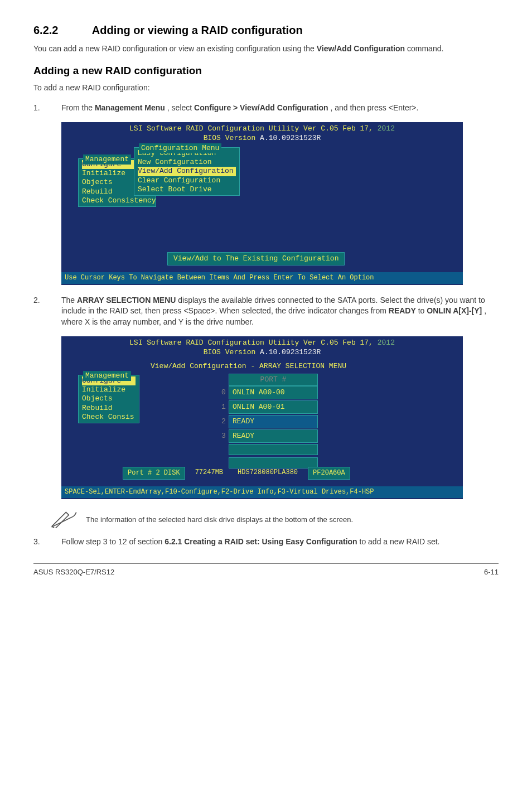 This screenshot has width=532, height=802. I want to click on intro-bold: View/Add Configuration, so click(361, 49).